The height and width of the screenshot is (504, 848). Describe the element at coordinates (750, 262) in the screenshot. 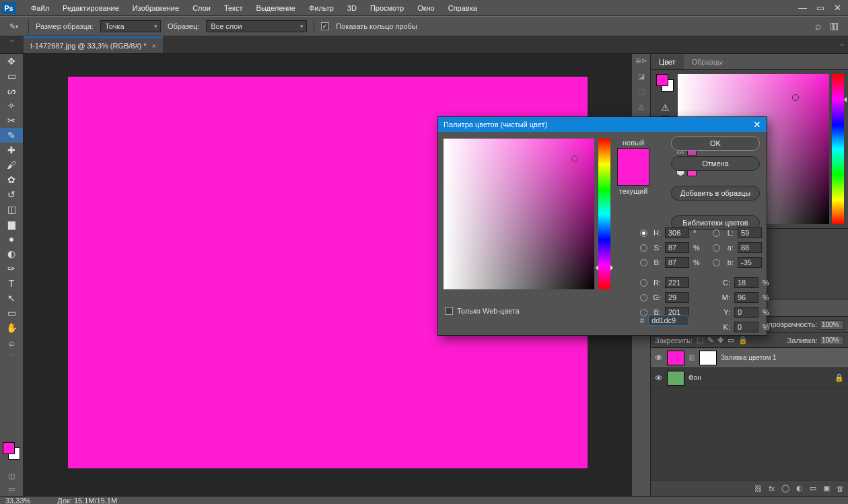

I see `input-lab-b` at that location.